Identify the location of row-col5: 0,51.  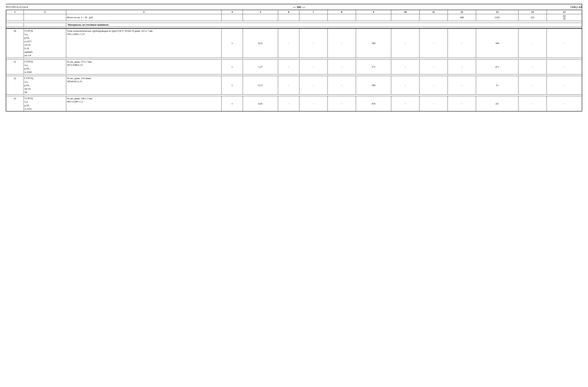
(260, 43).